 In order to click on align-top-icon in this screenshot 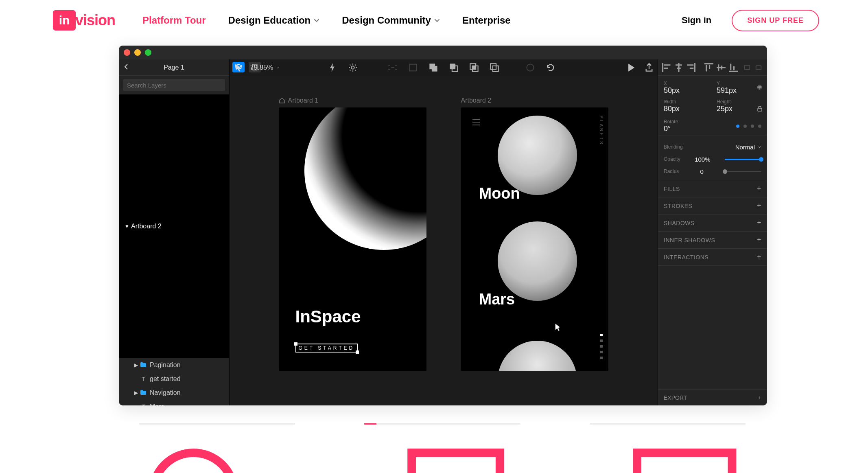, I will do `click(709, 68)`.